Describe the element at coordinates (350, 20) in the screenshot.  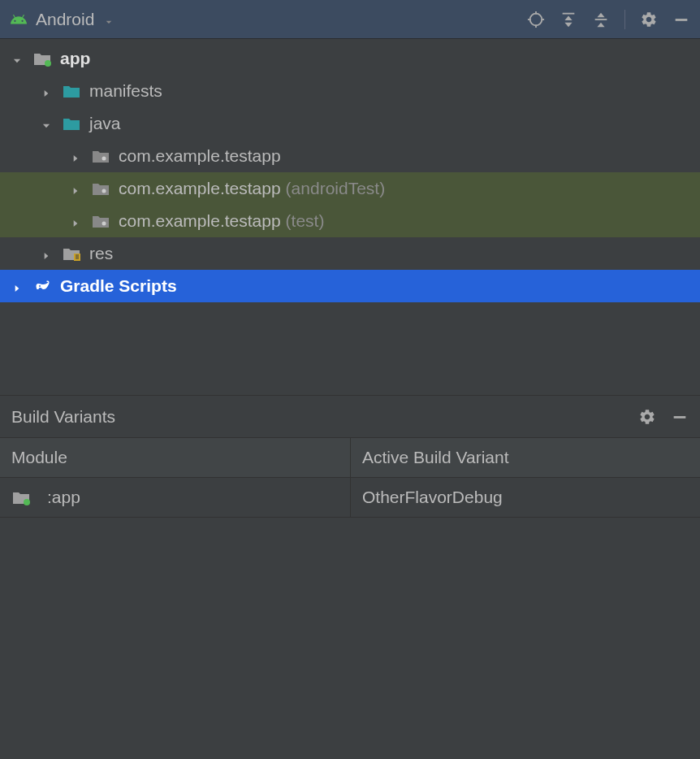
I see `project-toolbar: Android` at that location.